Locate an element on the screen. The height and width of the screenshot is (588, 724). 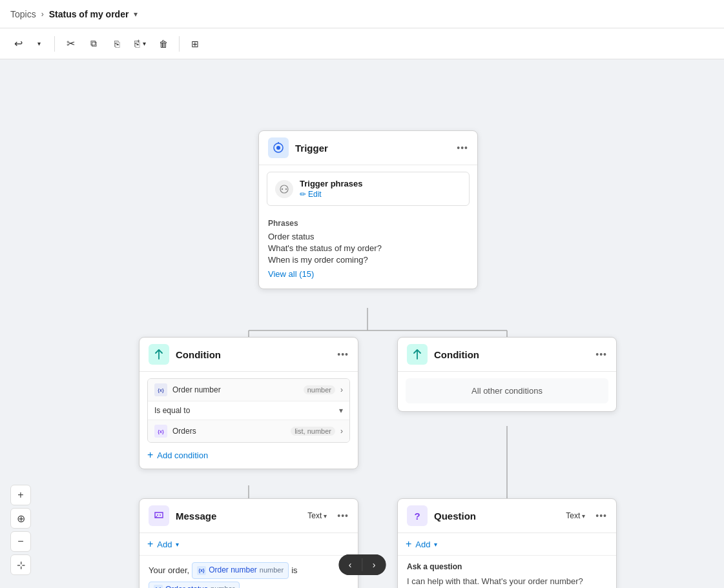
question-text-chevron: ▾ is located at coordinates (584, 516).